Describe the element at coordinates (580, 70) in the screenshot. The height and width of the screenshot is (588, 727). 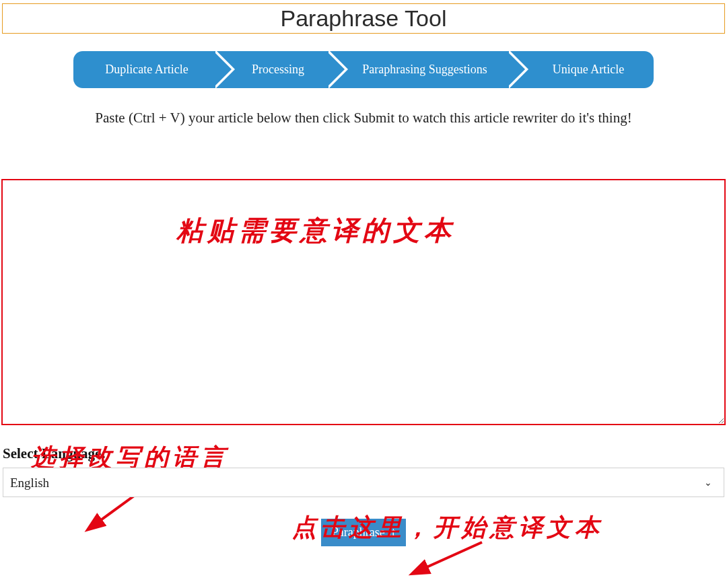
I see `step-unique-article: Unique Article` at that location.